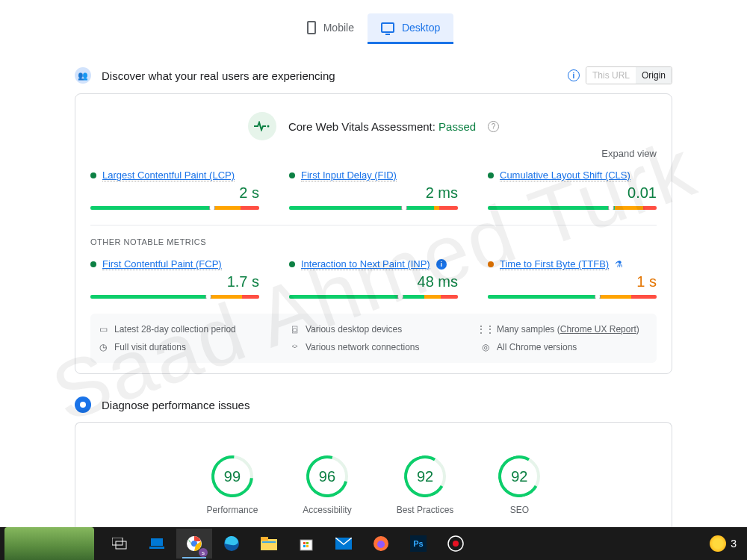 This screenshot has width=747, height=560. I want to click on start-button, so click(49, 544).